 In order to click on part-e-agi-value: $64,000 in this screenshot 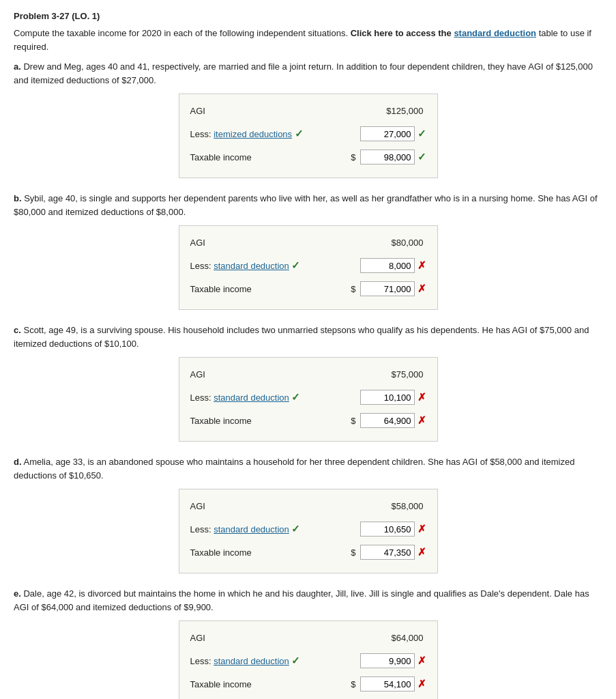, I will do `click(396, 638)`.